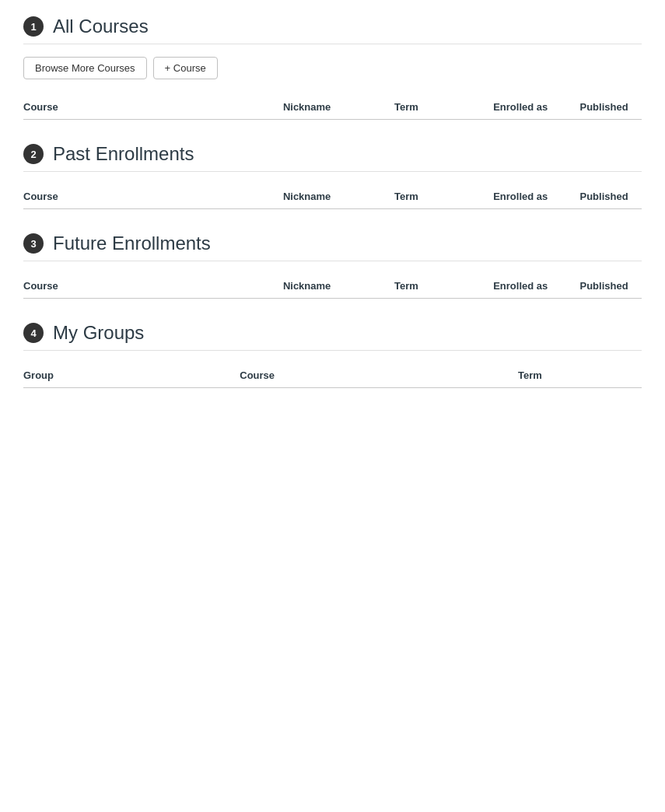 The image size is (665, 812). Describe the element at coordinates (611, 107) in the screenshot. I see `th-published-1: Published` at that location.